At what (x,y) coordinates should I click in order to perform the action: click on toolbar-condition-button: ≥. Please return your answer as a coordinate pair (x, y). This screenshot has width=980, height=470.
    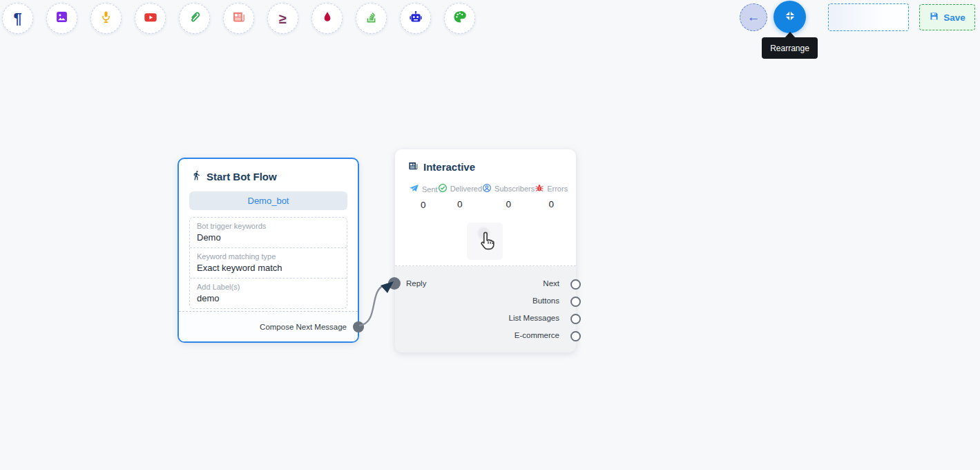
    Looking at the image, I should click on (283, 18).